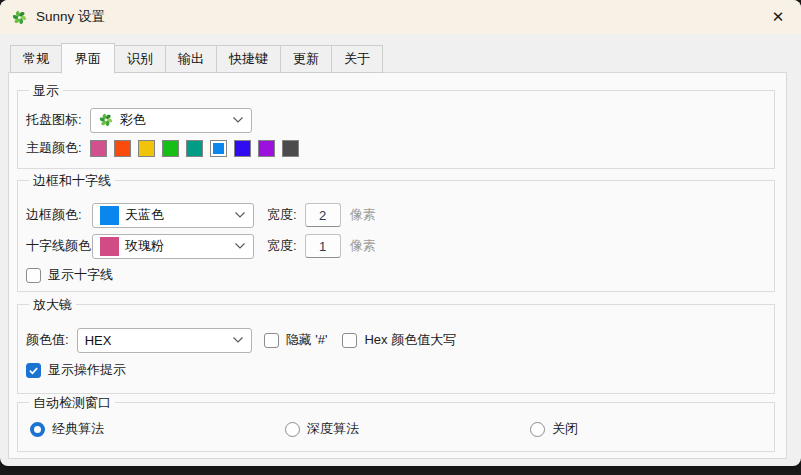 This screenshot has width=801, height=475. Describe the element at coordinates (191, 59) in the screenshot. I see `tab-output: 输出` at that location.